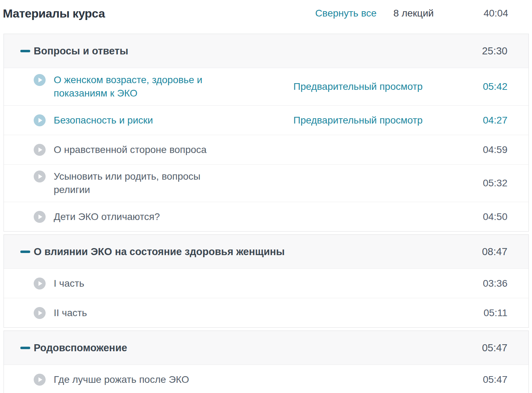 The image size is (532, 393). What do you see at coordinates (130, 150) in the screenshot?
I see `lecture-title: О нравственной стороне вопроса` at bounding box center [130, 150].